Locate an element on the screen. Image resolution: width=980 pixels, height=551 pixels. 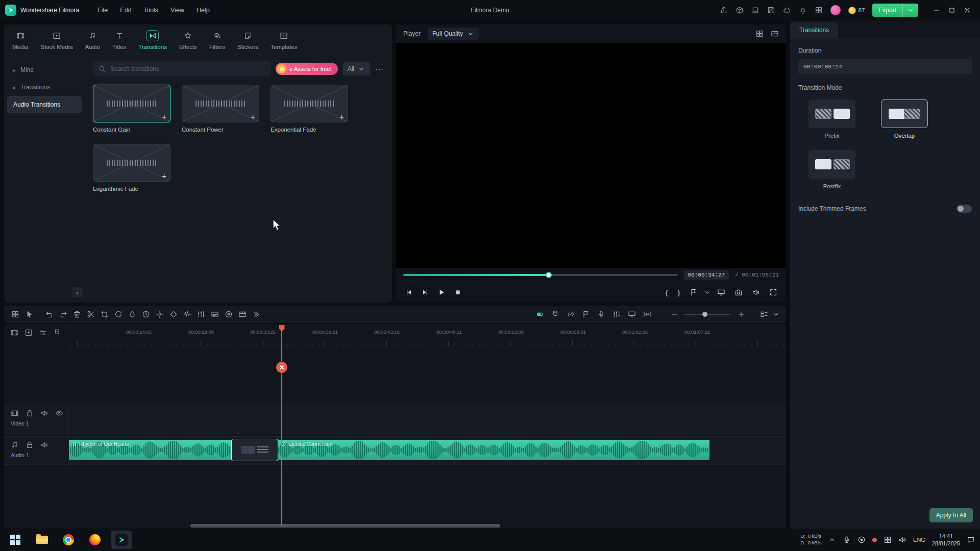
start-button is located at coordinates (15, 540).